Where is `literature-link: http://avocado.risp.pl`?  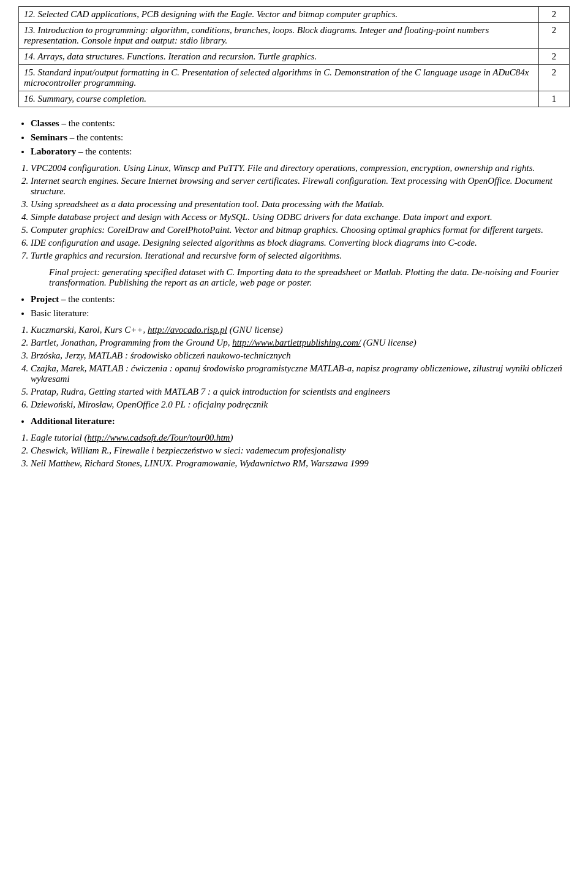
literature-link: http://avocado.risp.pl is located at coordinates (187, 330).